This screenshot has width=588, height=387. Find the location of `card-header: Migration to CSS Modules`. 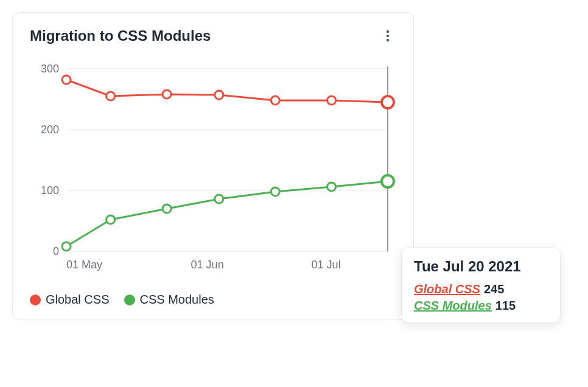

card-header: Migration to CSS Modules is located at coordinates (213, 36).